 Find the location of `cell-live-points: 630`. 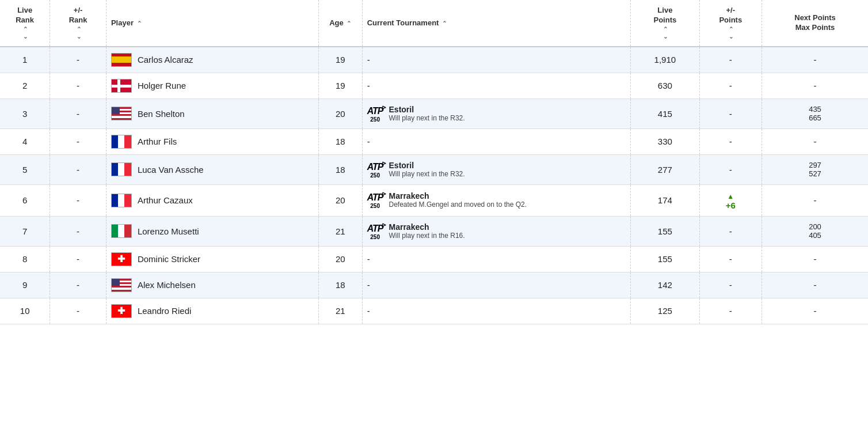

cell-live-points: 630 is located at coordinates (665, 85).